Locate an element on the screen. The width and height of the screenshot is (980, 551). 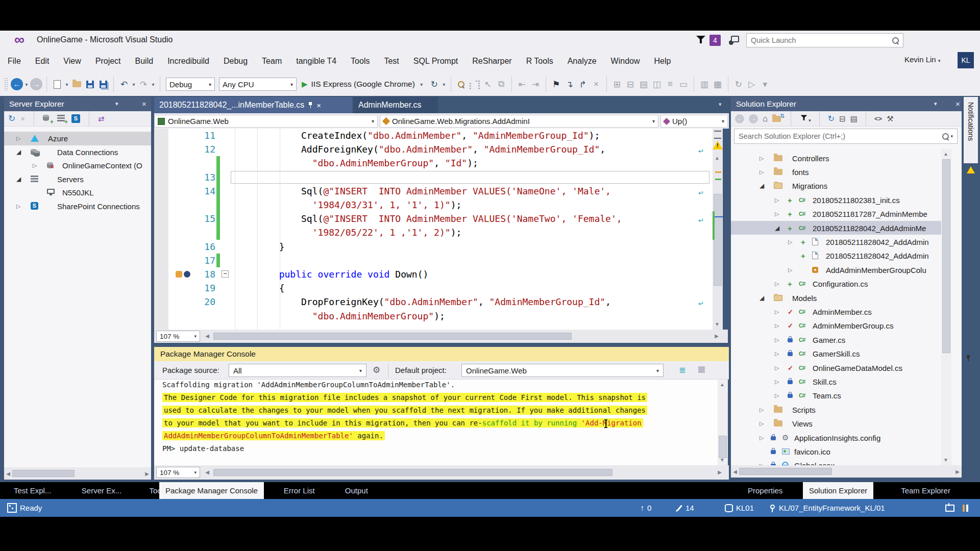
incredibuild-filter-icon is located at coordinates (701, 41).